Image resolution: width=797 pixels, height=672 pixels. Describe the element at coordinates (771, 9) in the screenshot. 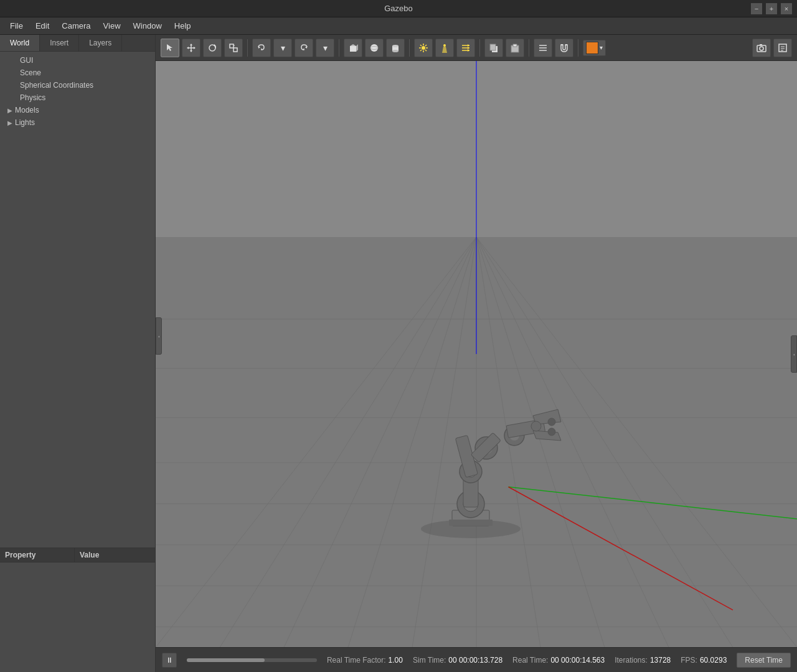

I see `maximize-button: +` at that location.